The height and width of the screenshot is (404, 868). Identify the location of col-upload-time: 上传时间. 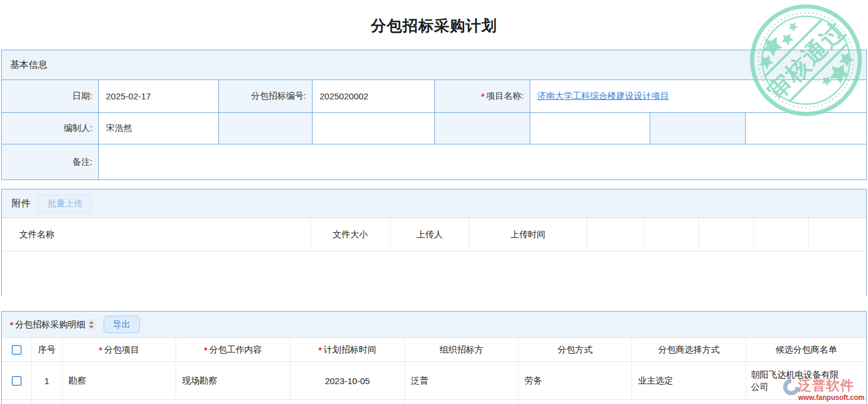
(528, 234).